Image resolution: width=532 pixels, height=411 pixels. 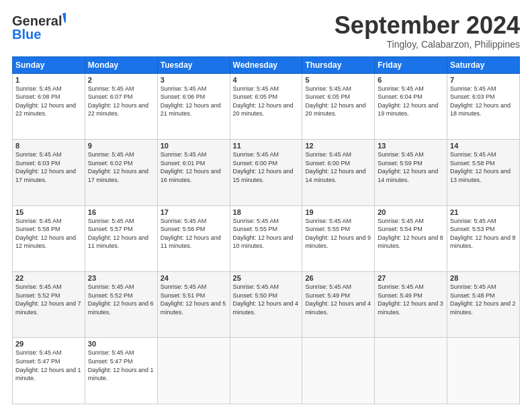 What do you see at coordinates (411, 234) in the screenshot?
I see `day-detail: Sunrise: 5:45 AM Sunset: 5:54 PM Dayligh…` at bounding box center [411, 234].